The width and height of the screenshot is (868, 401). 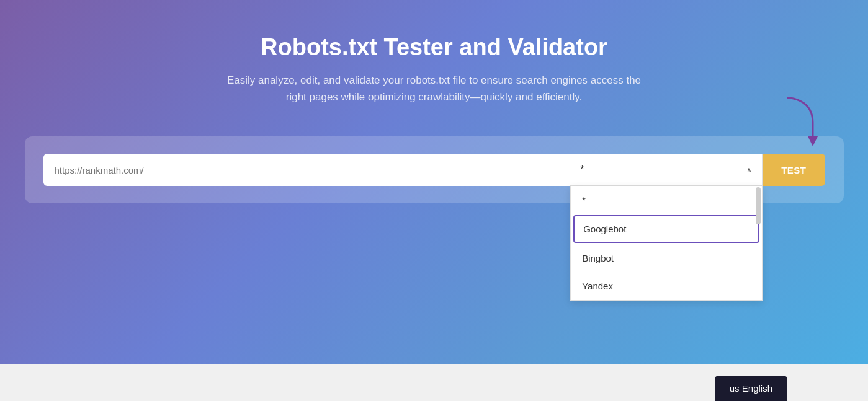 What do you see at coordinates (666, 258) in the screenshot?
I see `dropdown-item-bingbot: Bingbot` at bounding box center [666, 258].